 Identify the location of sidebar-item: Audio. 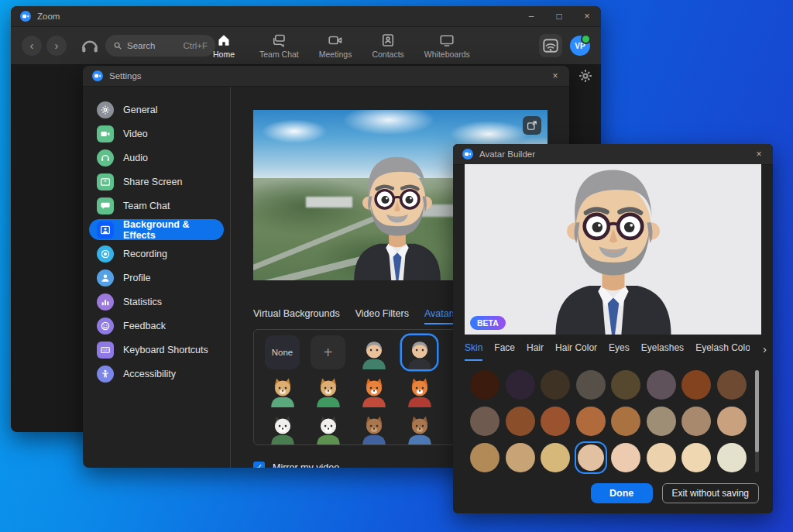
(156, 158).